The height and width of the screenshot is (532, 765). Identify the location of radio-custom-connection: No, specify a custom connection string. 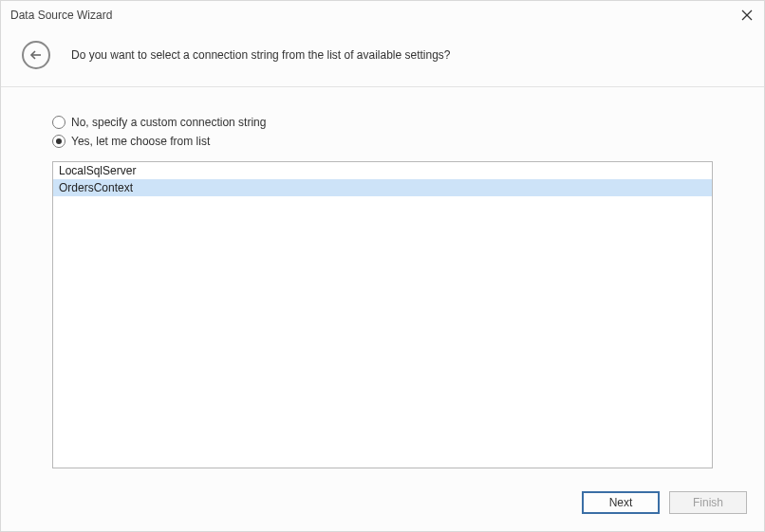
(382, 122).